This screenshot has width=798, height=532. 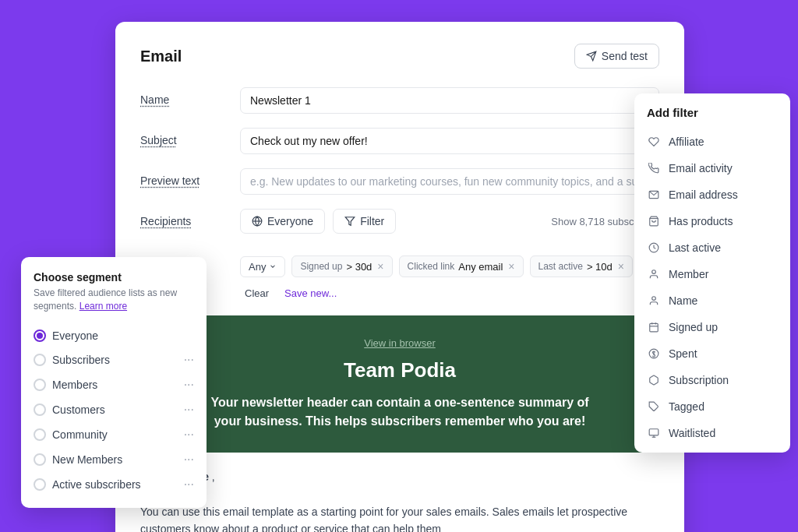 What do you see at coordinates (114, 336) in the screenshot?
I see `segment-item-everyone: Everyone` at bounding box center [114, 336].